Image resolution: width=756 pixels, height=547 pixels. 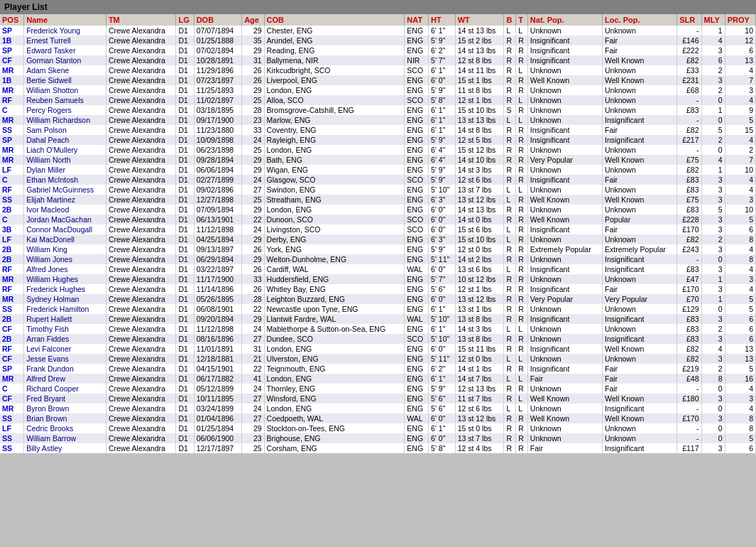 I want to click on table-row: MRAlfred DrewCrewe AlexandraD106/17/1882…, so click(x=378, y=379).